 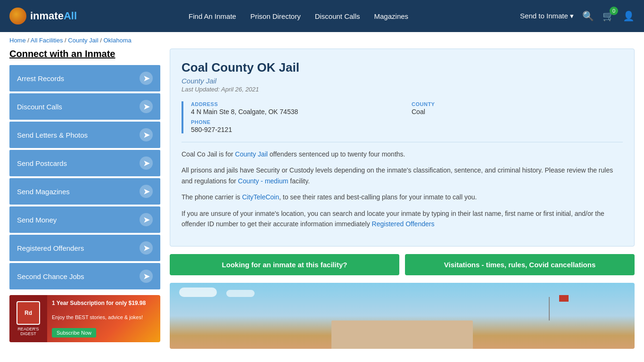 I want to click on sidebar-label-arrest-records: Arrest Records, so click(x=41, y=78).